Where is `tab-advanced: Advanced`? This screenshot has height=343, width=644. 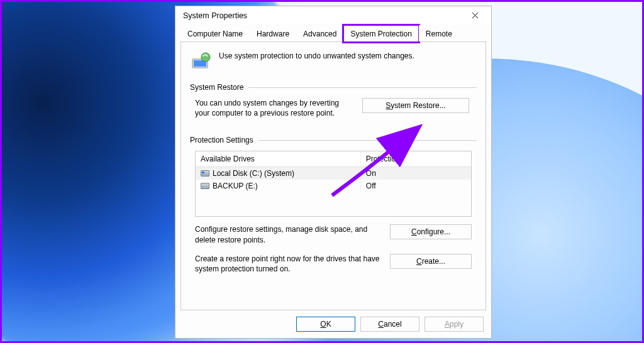 tab-advanced: Advanced is located at coordinates (319, 33).